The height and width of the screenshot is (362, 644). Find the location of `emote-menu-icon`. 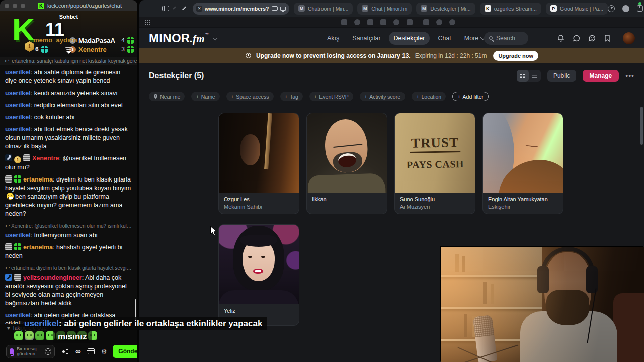

emote-menu-icon is located at coordinates (65, 351).